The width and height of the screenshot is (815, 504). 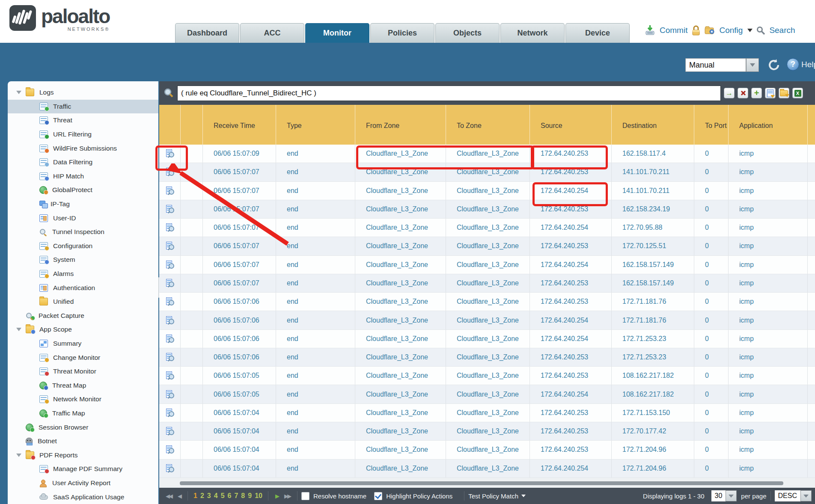 I want to click on filter-builder-button, so click(x=770, y=93).